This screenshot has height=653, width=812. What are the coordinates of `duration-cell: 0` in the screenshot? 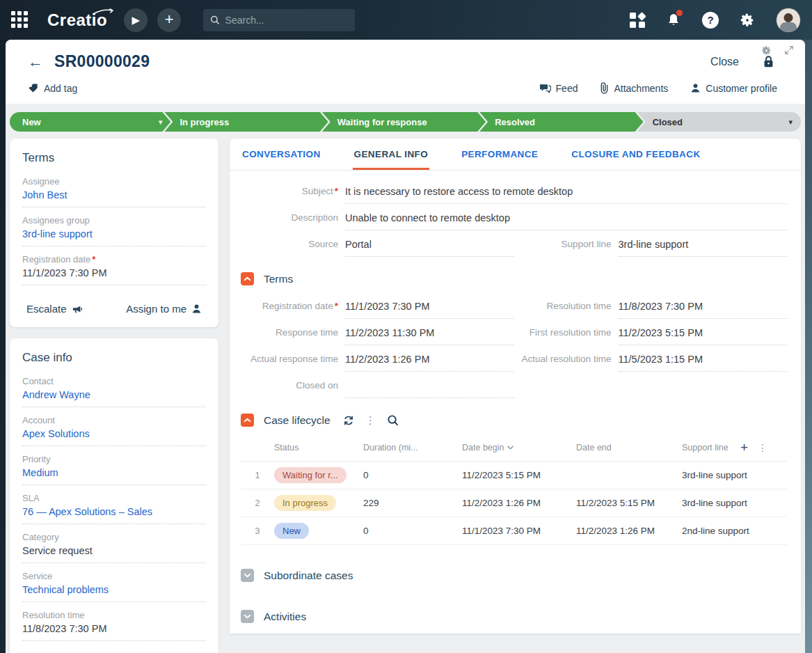 It's located at (413, 530).